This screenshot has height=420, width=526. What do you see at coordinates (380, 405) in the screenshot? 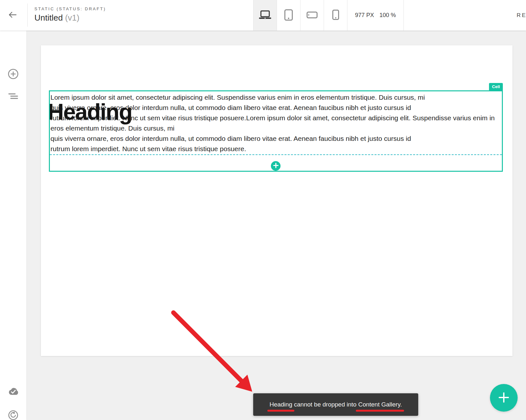
I see `toast-target: Content Gallery.` at bounding box center [380, 405].